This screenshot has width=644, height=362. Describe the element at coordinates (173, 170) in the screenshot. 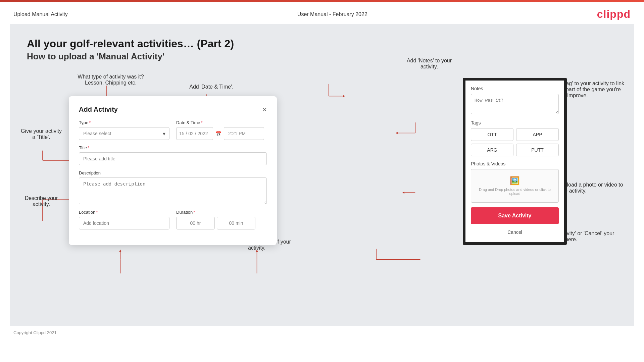

I see `add-activity-dialog: Add Activity × Type* Please select Date …` at that location.